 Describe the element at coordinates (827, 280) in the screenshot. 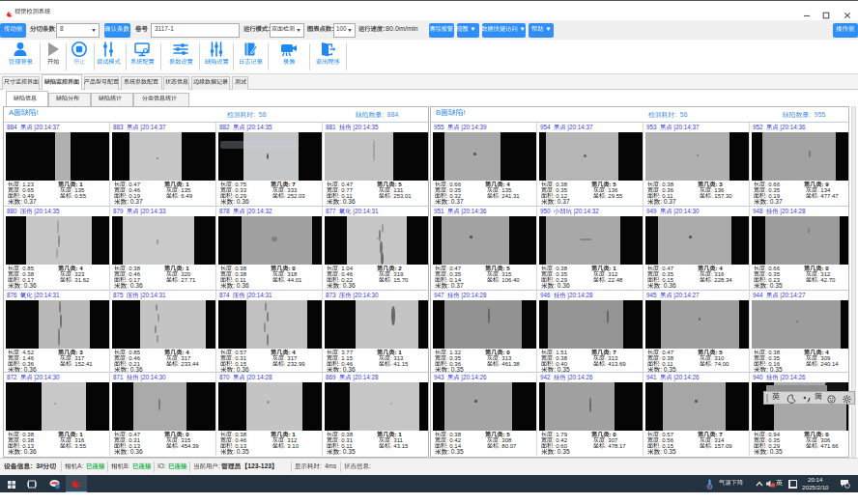

I see `svg-text:: 42.70: : 42.70` at that location.